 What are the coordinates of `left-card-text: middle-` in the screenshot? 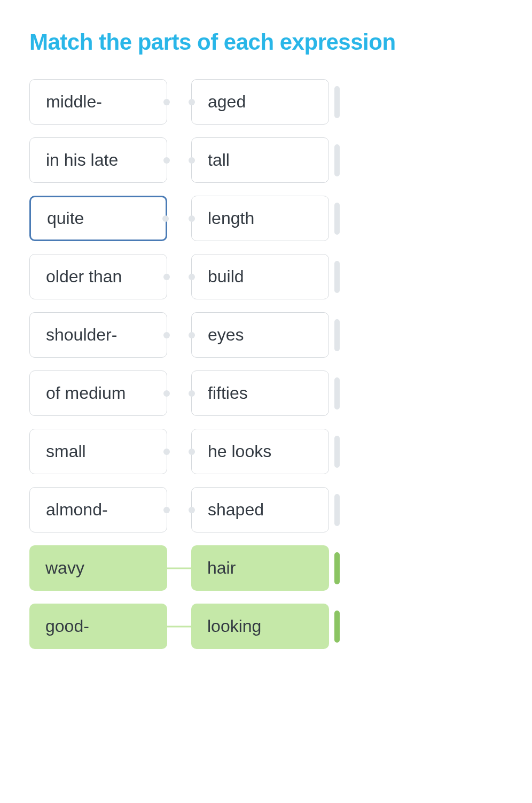 It's located at (74, 102).